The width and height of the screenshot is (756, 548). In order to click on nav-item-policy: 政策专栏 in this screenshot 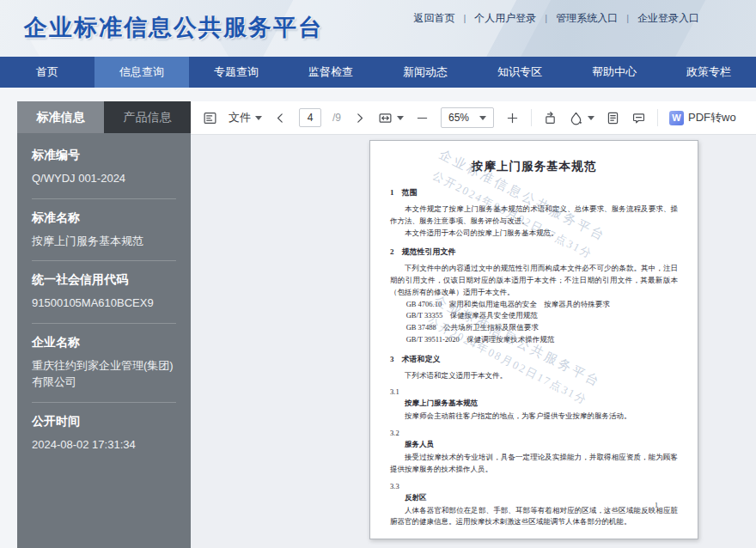, I will do `click(709, 72)`.